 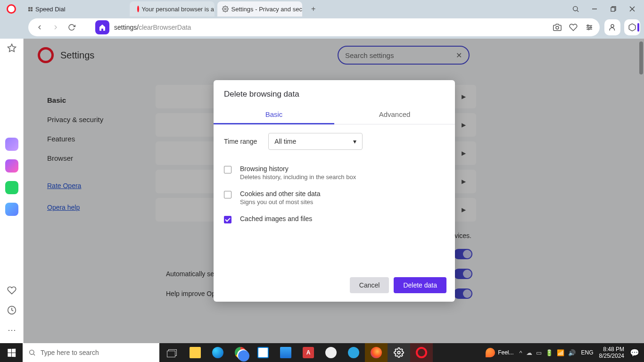 I want to click on app-a-icon: A, so click(x=308, y=353).